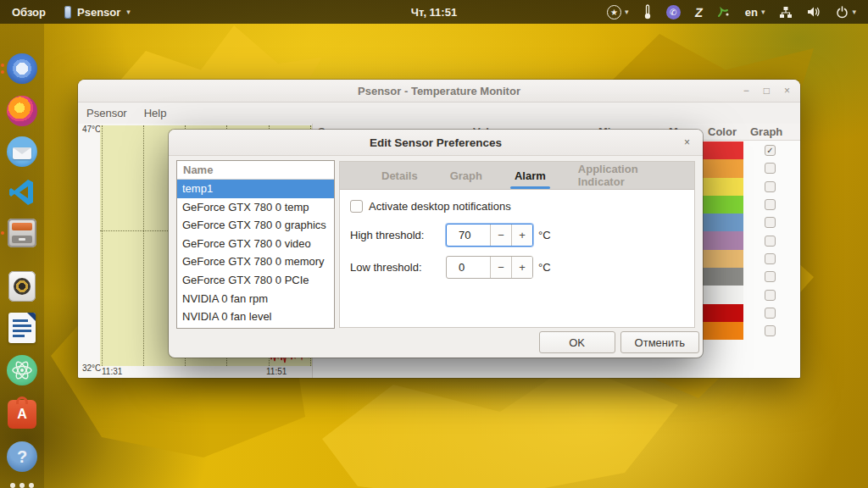 The height and width of the screenshot is (488, 868). What do you see at coordinates (439, 92) in the screenshot?
I see `psensor-titlebar: Psensor - Temperature Monitor − □ ×` at bounding box center [439, 92].